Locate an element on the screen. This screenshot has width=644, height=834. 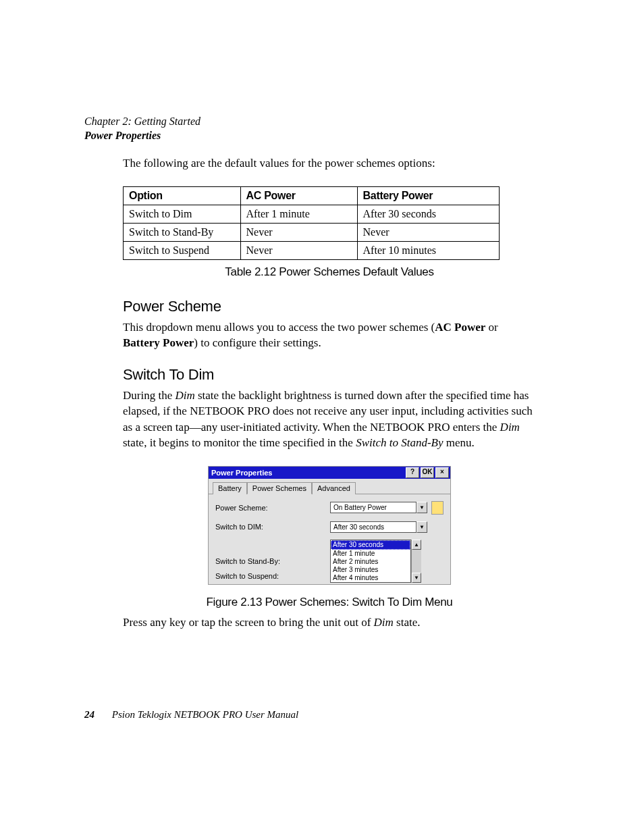
tab-row: Battery Power Schemes Advanced is located at coordinates (329, 486).